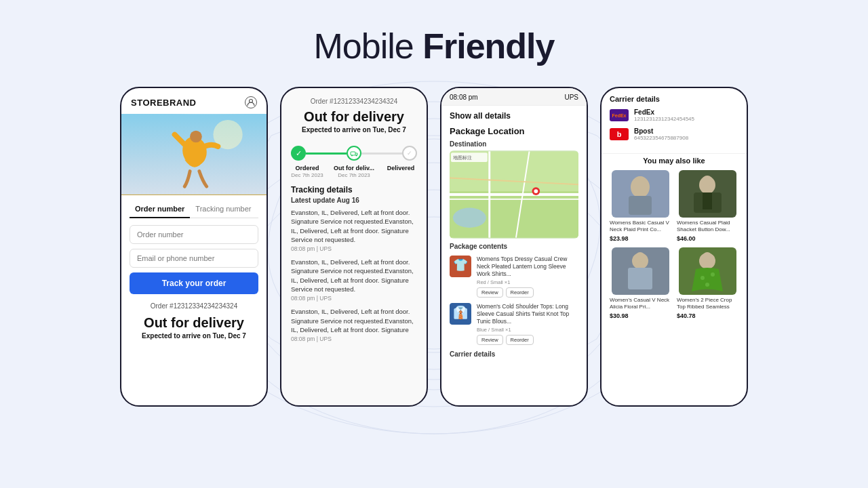 Image resolution: width=868 pixels, height=488 pixels. I want to click on order-number-input, so click(194, 235).